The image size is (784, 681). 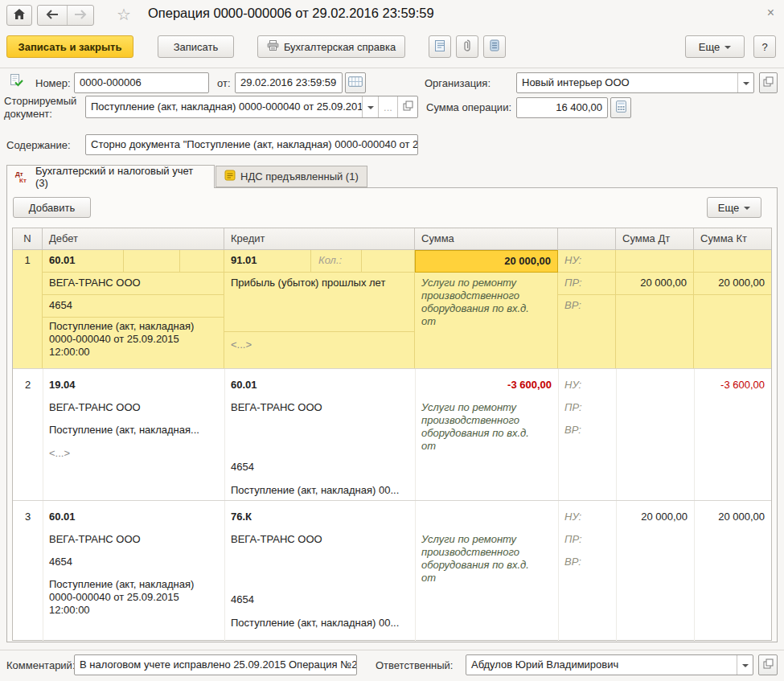 I want to click on debit-subconto2: 4654, so click(x=133, y=306).